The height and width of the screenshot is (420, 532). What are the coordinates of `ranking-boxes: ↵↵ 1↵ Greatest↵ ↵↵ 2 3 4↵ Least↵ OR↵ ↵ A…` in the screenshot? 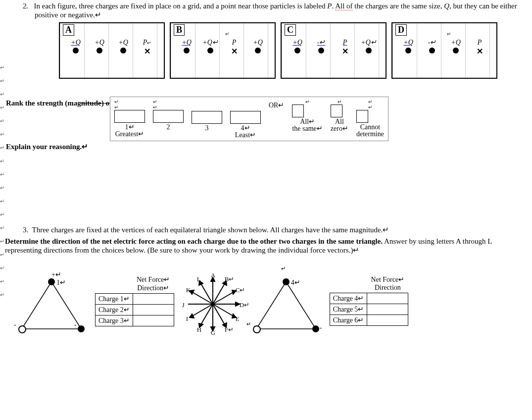 It's located at (249, 119).